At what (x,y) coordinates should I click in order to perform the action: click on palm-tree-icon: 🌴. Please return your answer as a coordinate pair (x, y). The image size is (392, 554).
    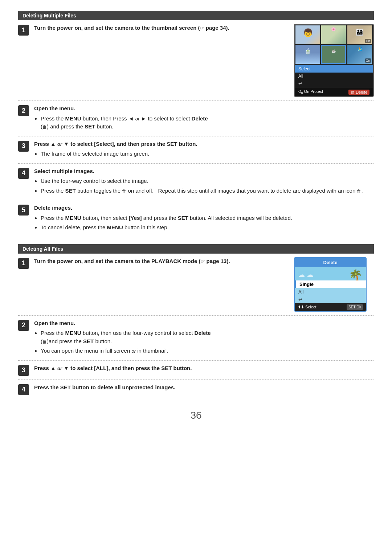
    Looking at the image, I should click on (356, 275).